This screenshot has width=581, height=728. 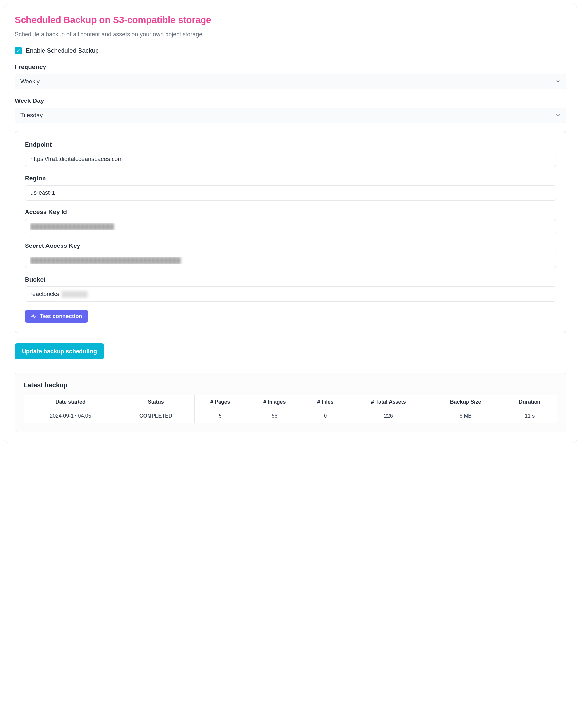 What do you see at coordinates (290, 294) in the screenshot?
I see `bucket-input: reactbricks` at bounding box center [290, 294].